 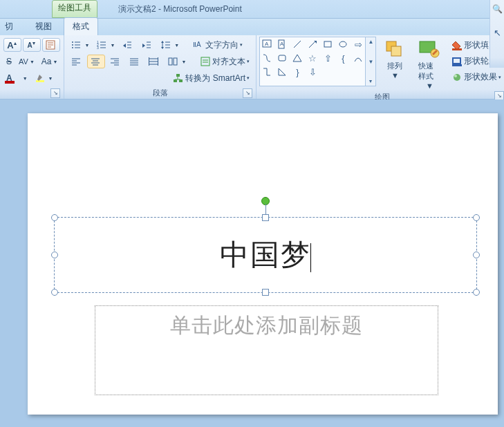 I want to click on title-placeholder: 中国梦, so click(x=265, y=255).